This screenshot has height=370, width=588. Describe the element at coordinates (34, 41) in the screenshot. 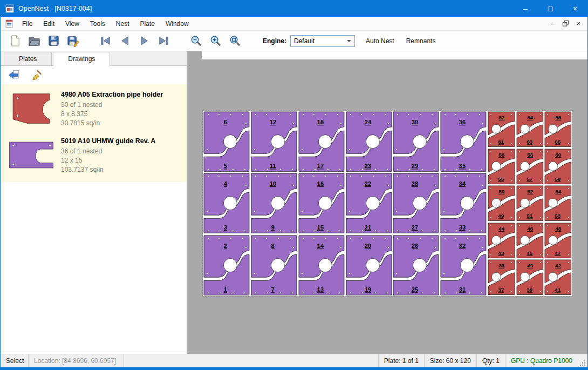

I see `open-button` at that location.